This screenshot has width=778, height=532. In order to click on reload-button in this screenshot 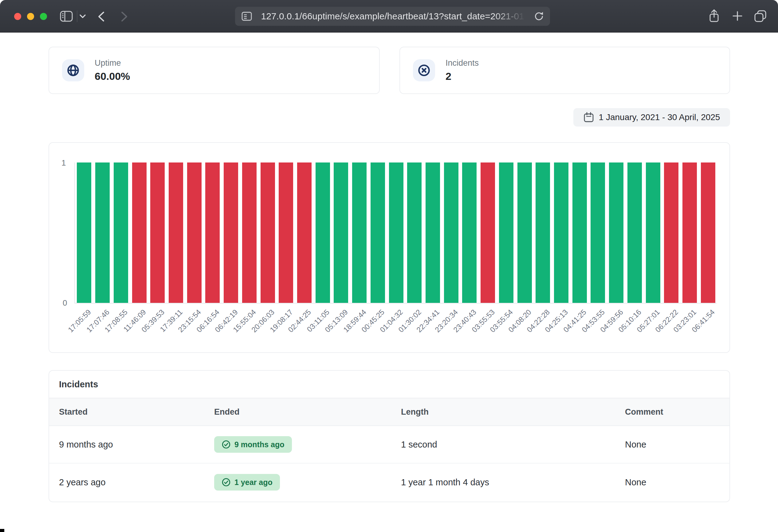, I will do `click(539, 16)`.